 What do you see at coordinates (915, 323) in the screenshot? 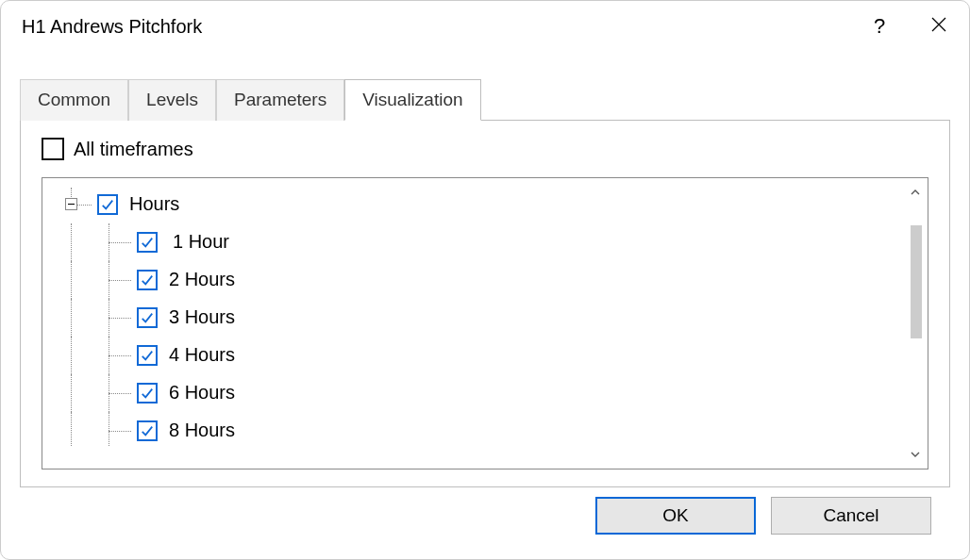
I see `scroll-track` at bounding box center [915, 323].